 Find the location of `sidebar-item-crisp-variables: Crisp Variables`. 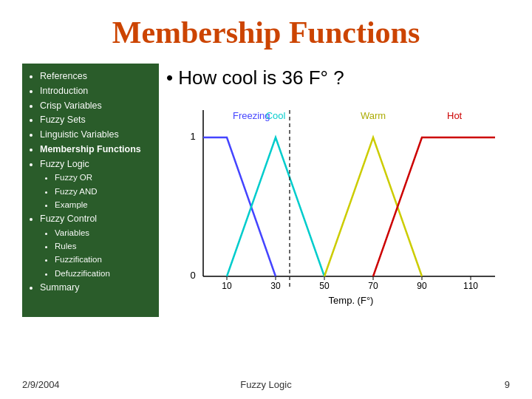

sidebar-item-crisp-variables: Crisp Variables is located at coordinates (96, 106).